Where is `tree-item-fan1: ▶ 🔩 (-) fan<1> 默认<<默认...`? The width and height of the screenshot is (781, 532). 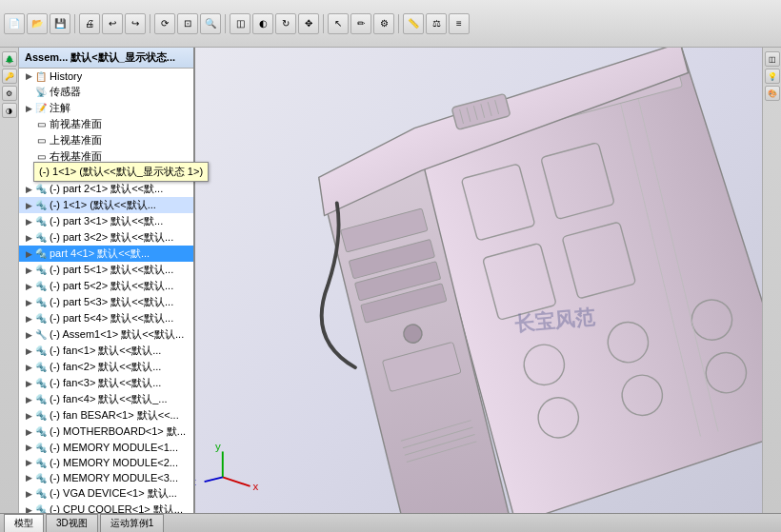 tree-item-fan1: ▶ 🔩 (-) fan<1> 默认<<默认... is located at coordinates (107, 350).